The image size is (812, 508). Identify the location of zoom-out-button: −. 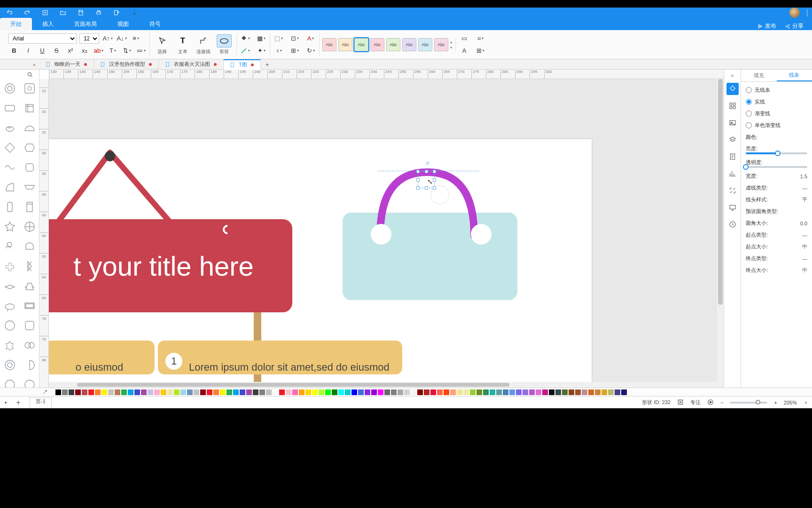
(722, 403).